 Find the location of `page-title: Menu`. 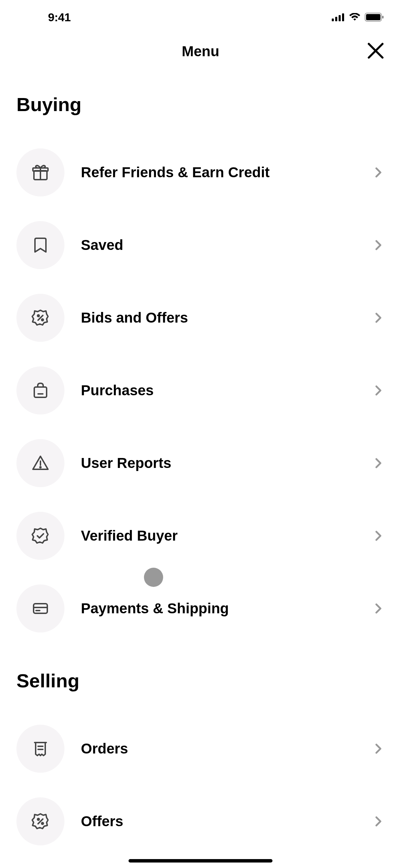

page-title: Menu is located at coordinates (200, 51).